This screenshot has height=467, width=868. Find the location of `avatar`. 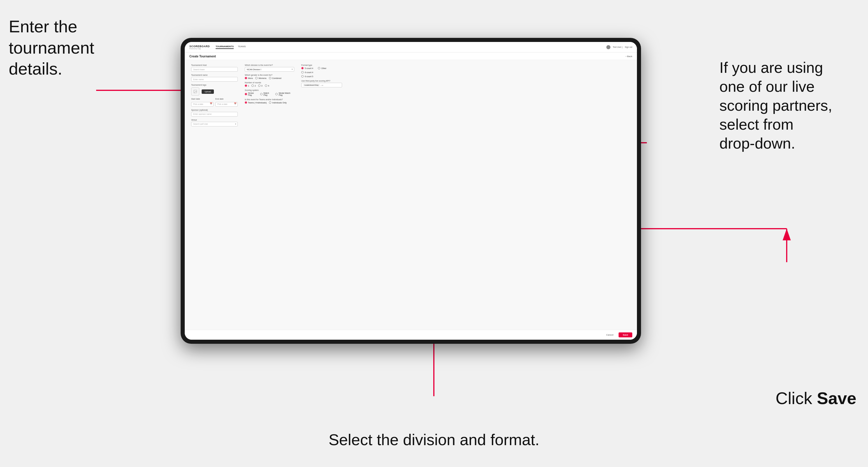

avatar is located at coordinates (609, 47).